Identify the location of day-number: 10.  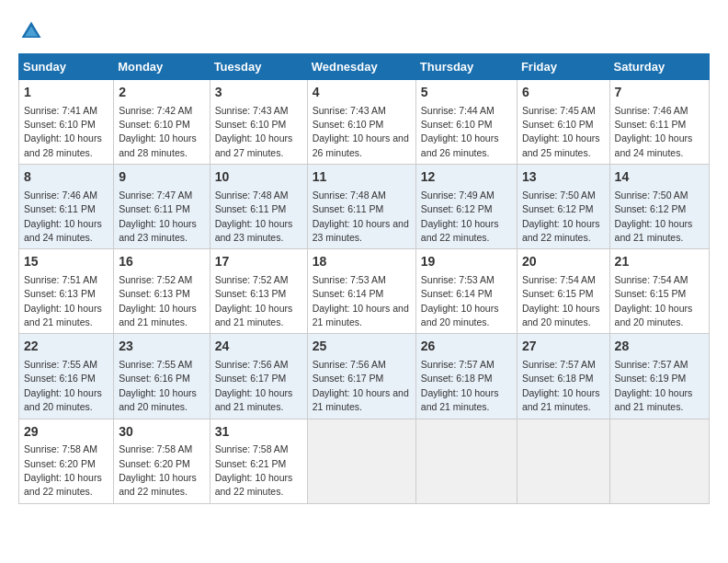
(259, 178).